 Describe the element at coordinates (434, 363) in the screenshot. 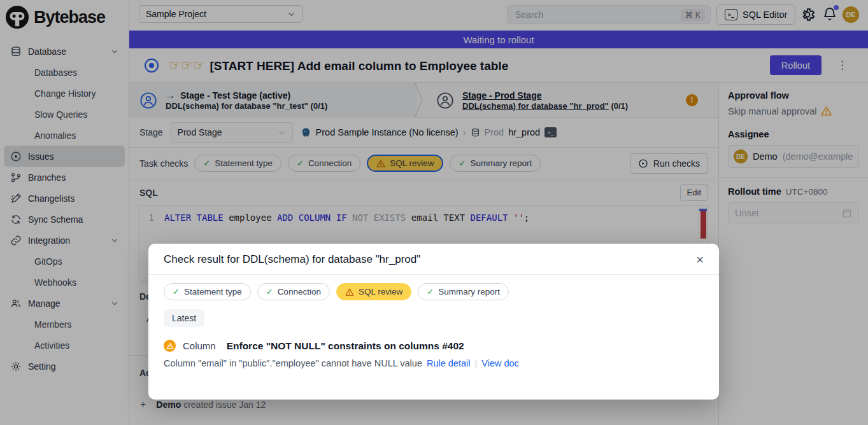

I see `finding-detail: Column "email" in "public"."employee" ca…` at that location.